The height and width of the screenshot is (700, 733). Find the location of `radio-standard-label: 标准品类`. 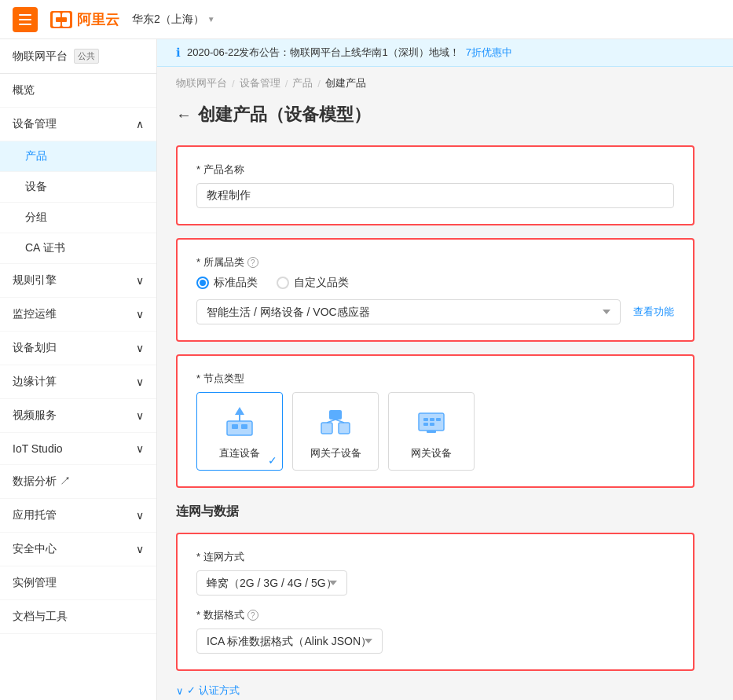

radio-standard-label: 标准品类 is located at coordinates (236, 283).